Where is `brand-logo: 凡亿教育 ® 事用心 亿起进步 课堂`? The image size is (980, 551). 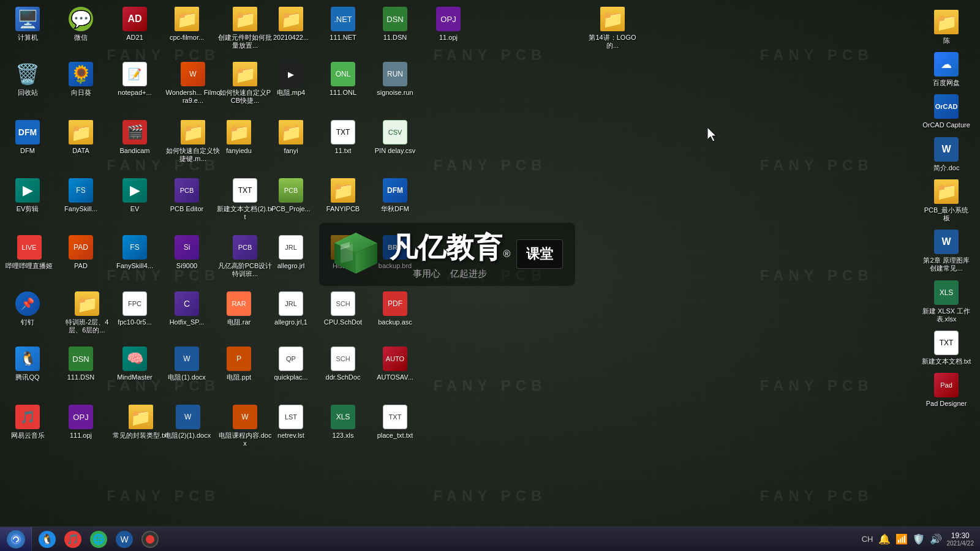
brand-logo: 凡亿教育 ® 事用心 亿起进步 课堂 is located at coordinates (447, 254).